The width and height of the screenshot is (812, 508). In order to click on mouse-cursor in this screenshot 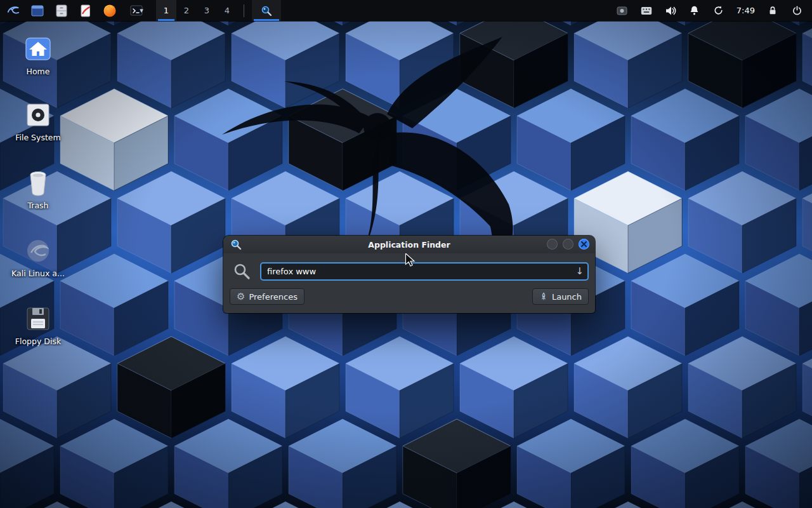, I will do `click(410, 260)`.